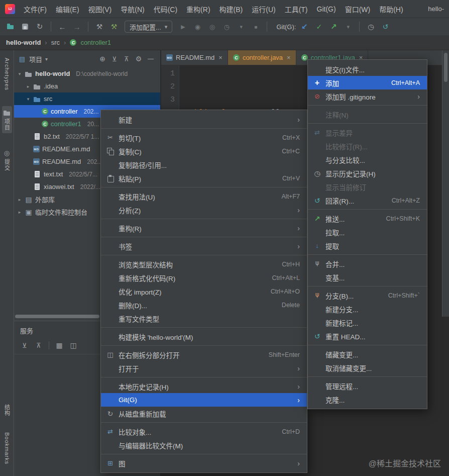 Image resolution: width=449 pixels, height=476 pixels. Describe the element at coordinates (57, 317) in the screenshot. I see `horizontal-scrollbar` at that location.